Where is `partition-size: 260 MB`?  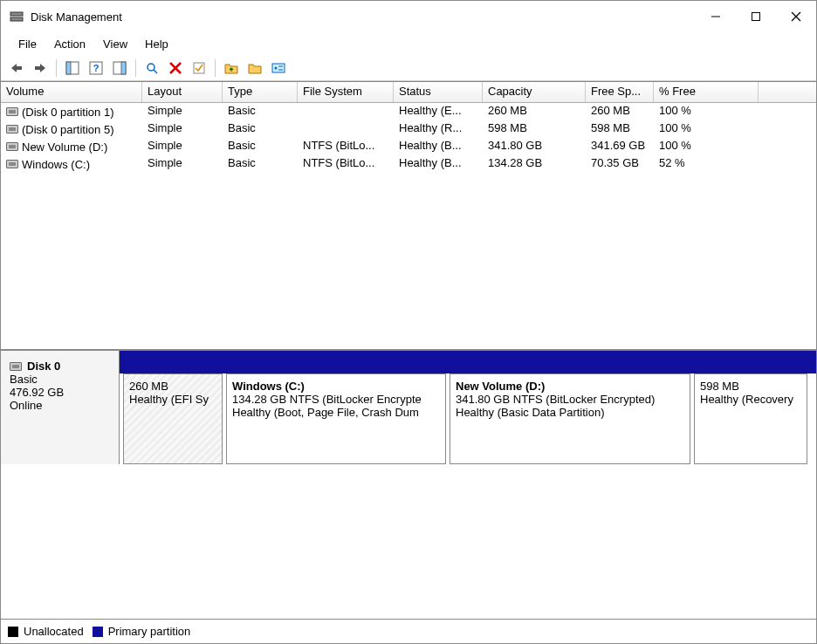
partition-size: 260 MB is located at coordinates (173, 386).